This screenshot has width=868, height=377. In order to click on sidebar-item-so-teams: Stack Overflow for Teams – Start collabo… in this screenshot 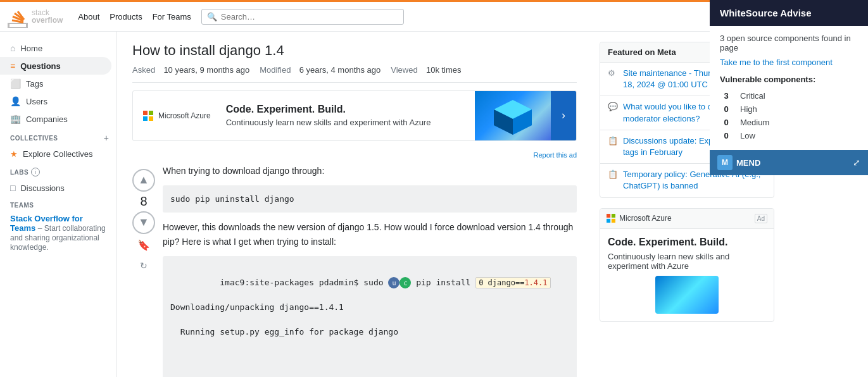, I will do `click(58, 233)`.